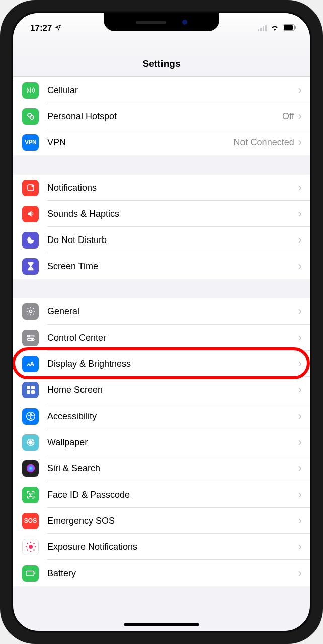 The image size is (323, 644). I want to click on page-title: Settings, so click(162, 64).